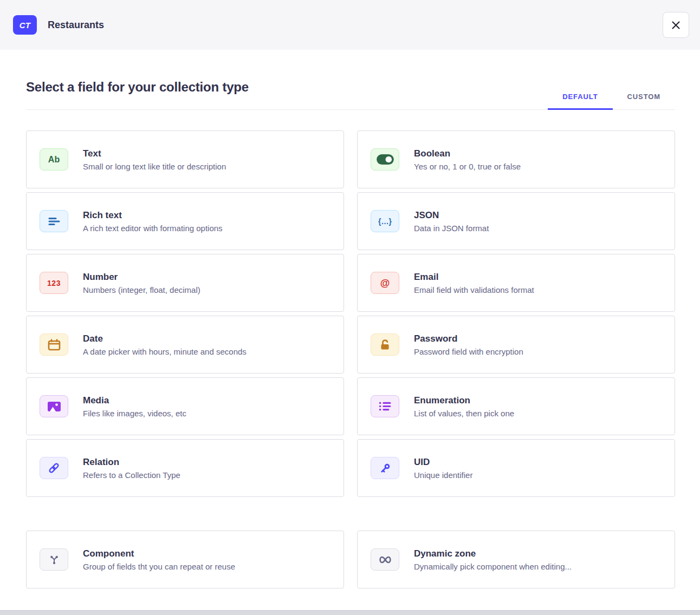 The width and height of the screenshot is (700, 615). What do you see at coordinates (385, 283) in the screenshot?
I see `email-at-icon: @` at bounding box center [385, 283].